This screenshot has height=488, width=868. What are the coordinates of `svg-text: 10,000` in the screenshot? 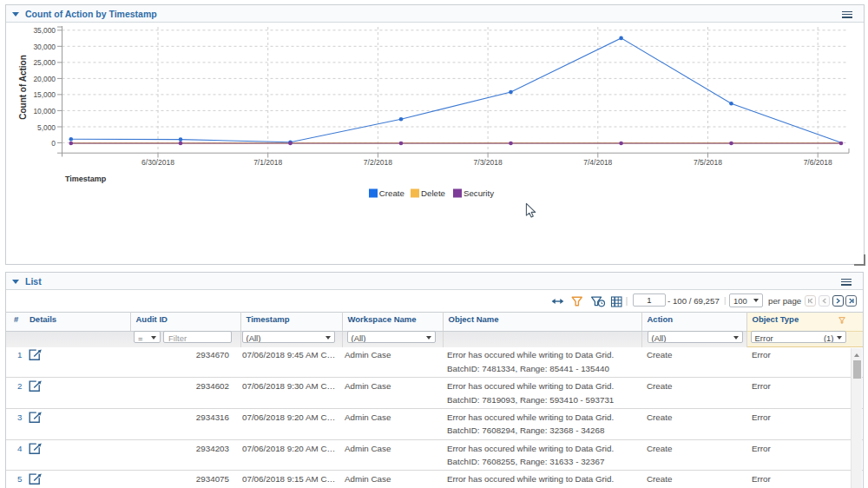 It's located at (44, 111).